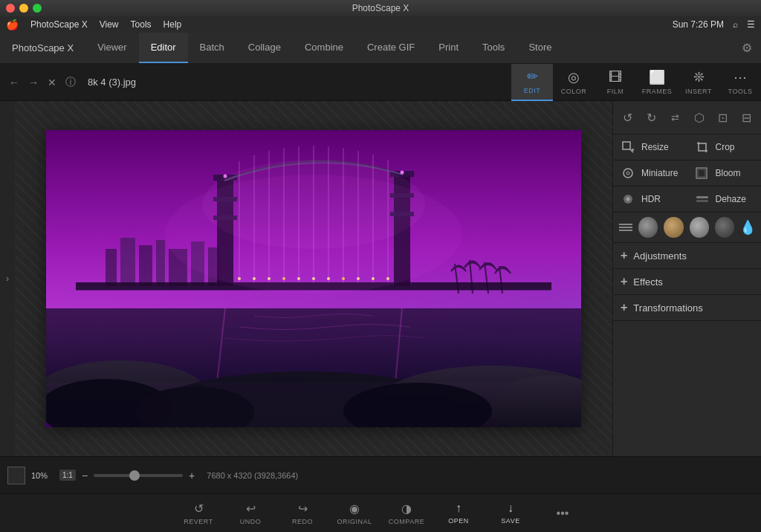  I want to click on undo-button: ↩ UNDO, so click(250, 513).